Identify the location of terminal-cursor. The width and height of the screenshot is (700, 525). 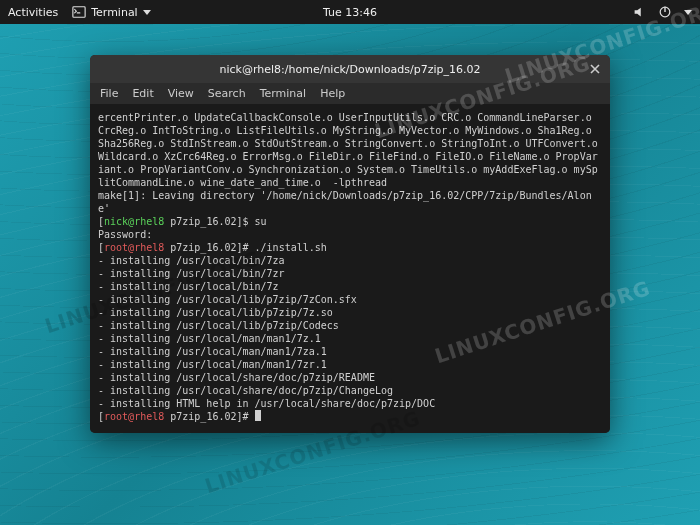
(258, 416).